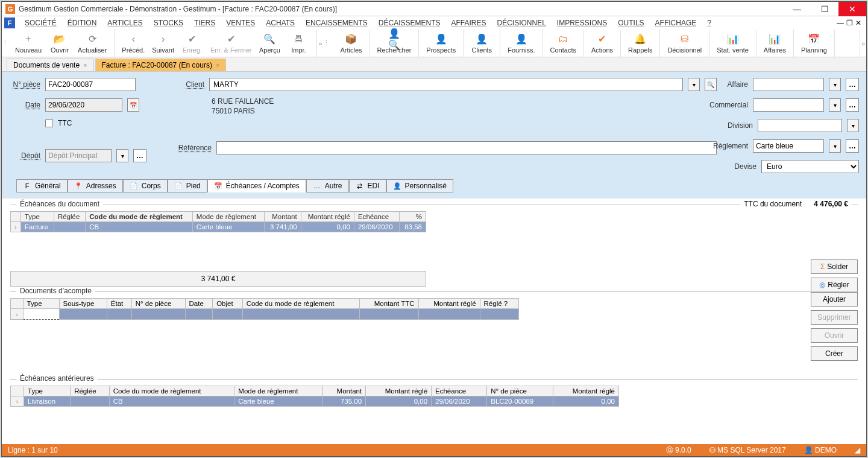  Describe the element at coordinates (5, 43) in the screenshot. I see `toolbar-handle: ⋮` at that location.